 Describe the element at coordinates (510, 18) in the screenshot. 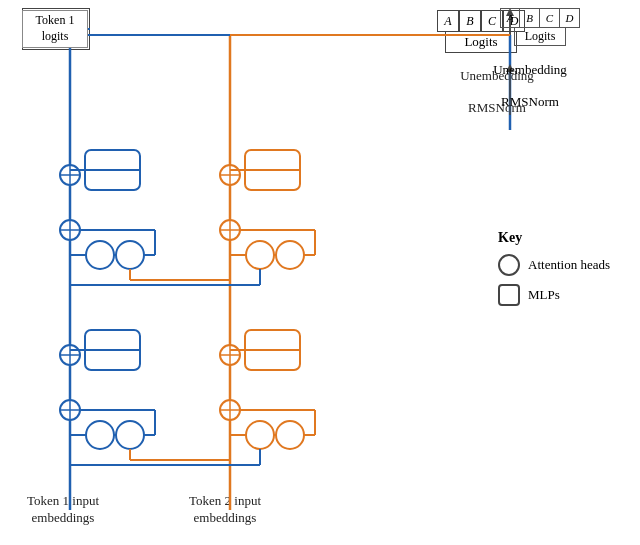

I see `cell-a: A` at that location.